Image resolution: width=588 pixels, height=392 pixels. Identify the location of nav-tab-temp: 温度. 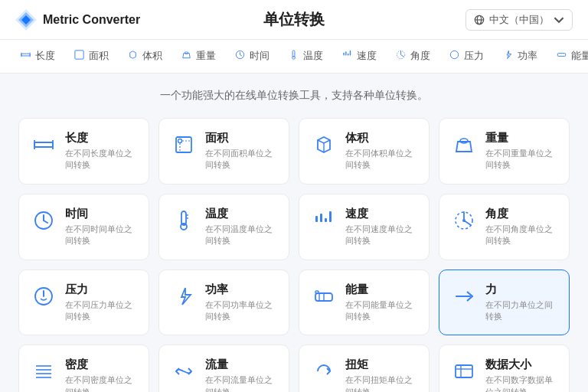
(305, 57).